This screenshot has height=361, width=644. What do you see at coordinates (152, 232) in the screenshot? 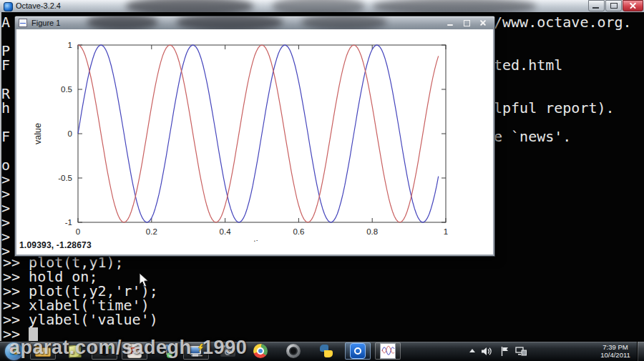
I see `x-tick-label: 0.2` at bounding box center [152, 232].